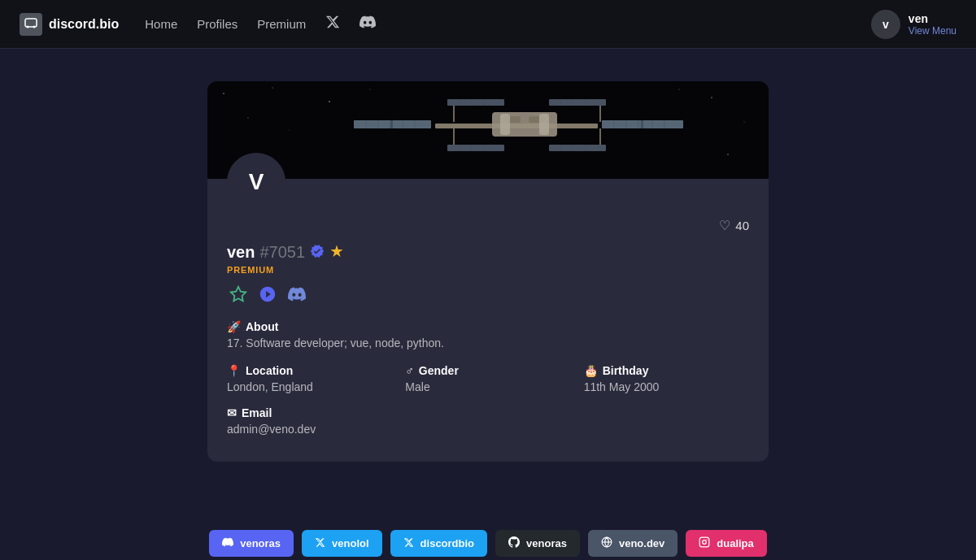  I want to click on social-btn-venodev: veno.dev, so click(633, 543).